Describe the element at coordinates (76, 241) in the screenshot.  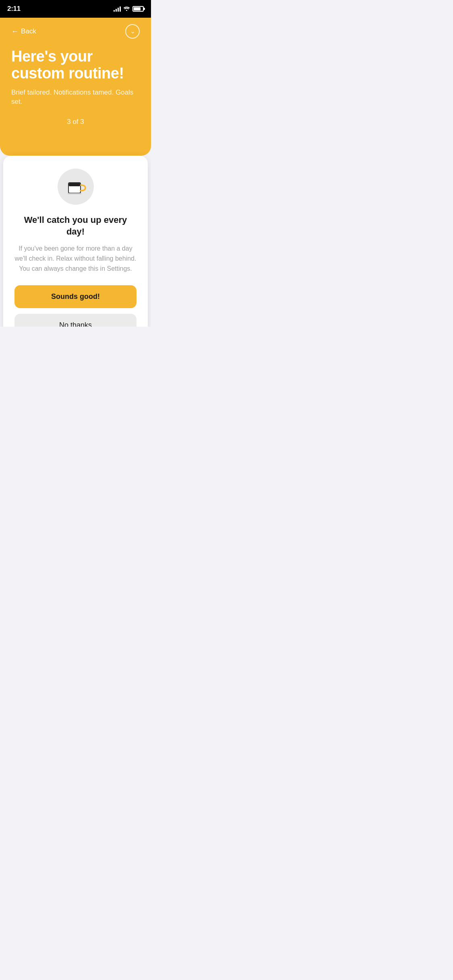
I see `main-card: We'll catch you up every day! If you've …` at that location.